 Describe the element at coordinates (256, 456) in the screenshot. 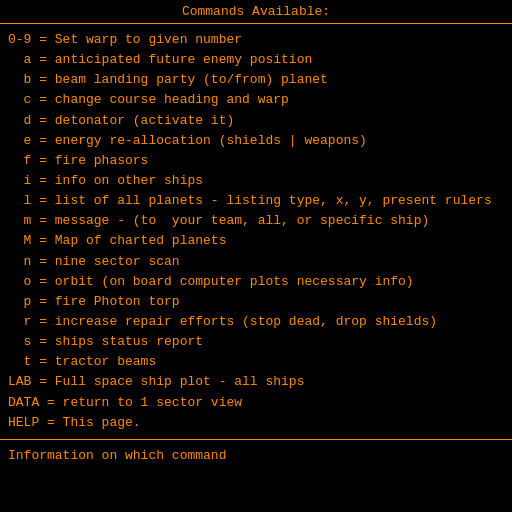

I see `info-text: Information on which command` at that location.